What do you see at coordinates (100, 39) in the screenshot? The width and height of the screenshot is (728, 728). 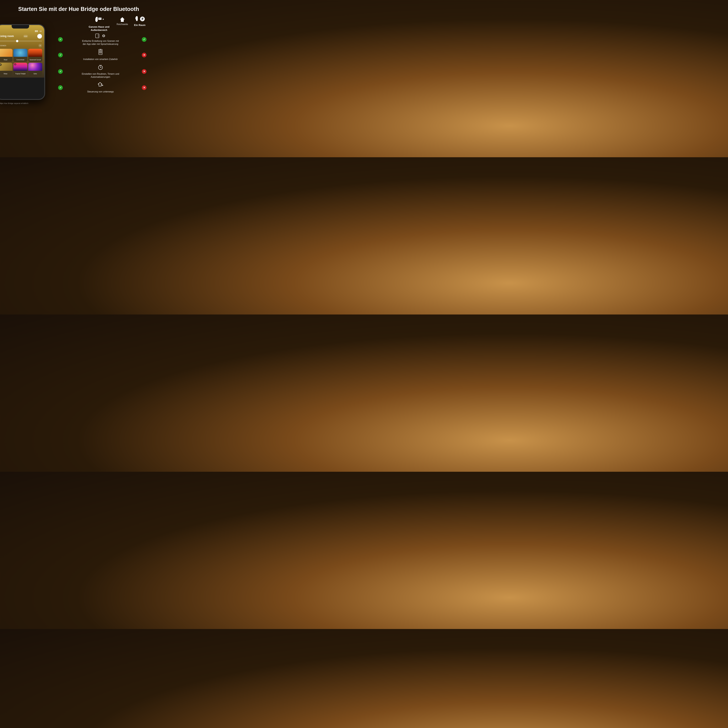 I see `feature-content-scenes: Einfache Erstellung von Szenen mit der A…` at bounding box center [100, 39].